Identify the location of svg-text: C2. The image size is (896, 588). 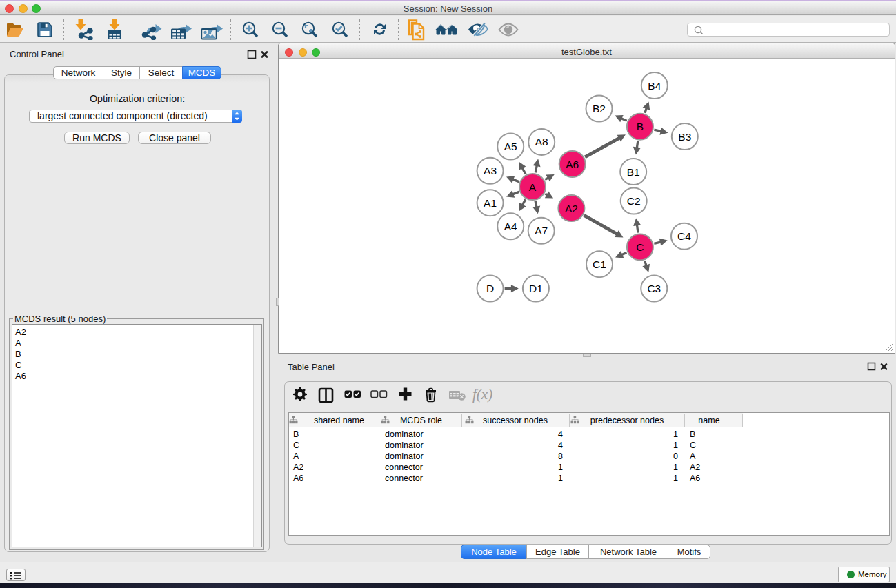
(634, 201).